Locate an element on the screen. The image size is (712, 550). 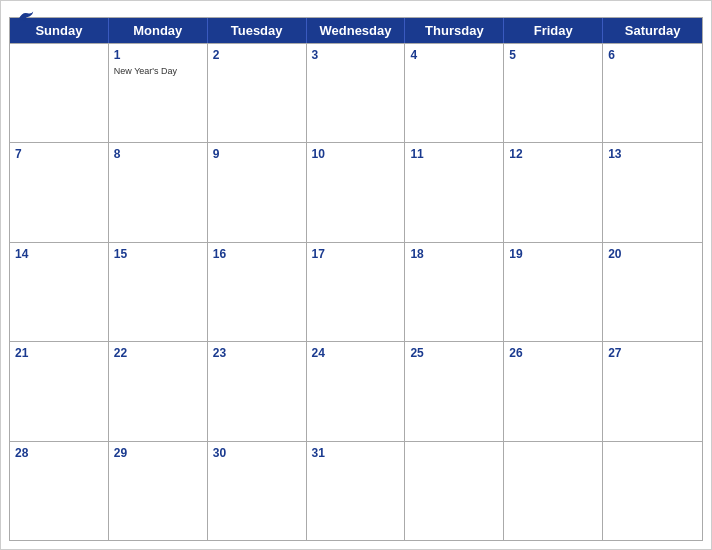
day-number: 29 is located at coordinates (158, 454).